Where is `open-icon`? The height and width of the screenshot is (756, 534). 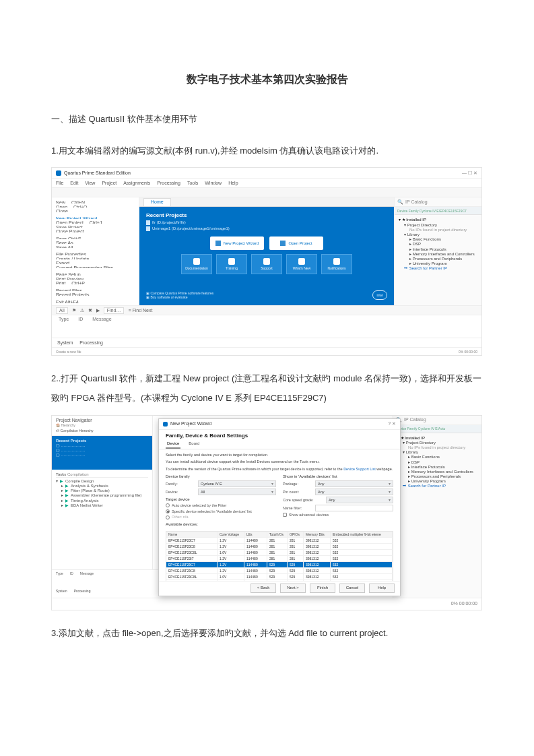
open-icon is located at coordinates (283, 243).